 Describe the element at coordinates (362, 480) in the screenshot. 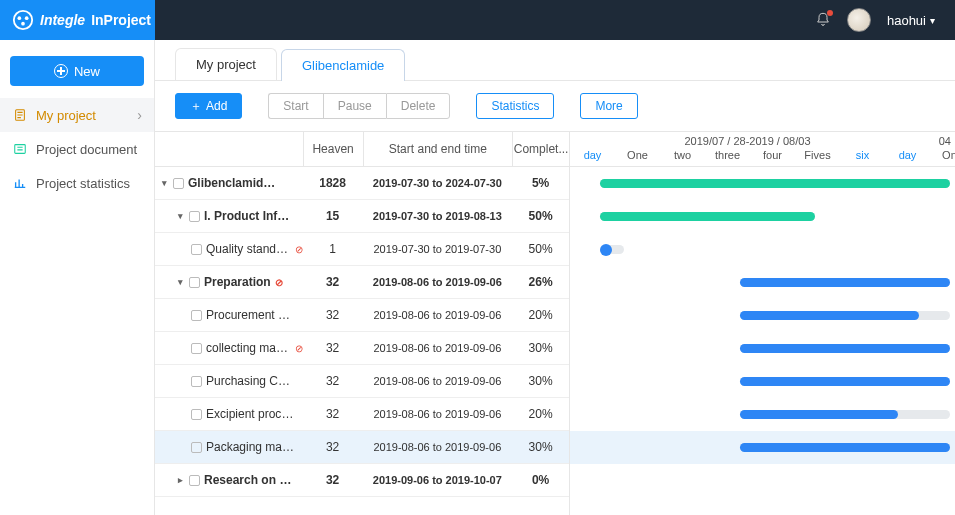

I see `table-row: ▸Research on prescriptio...322019-09-06 …` at that location.